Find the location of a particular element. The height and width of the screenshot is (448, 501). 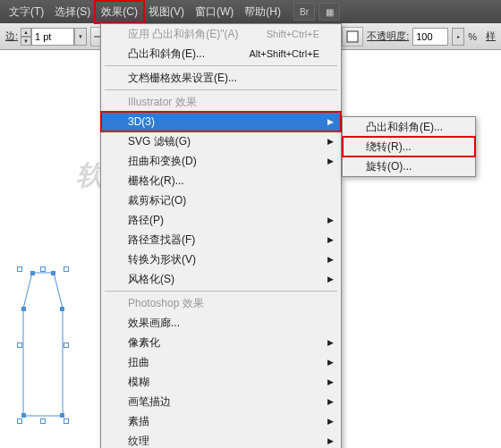

layout-button: ▦ is located at coordinates (329, 12).